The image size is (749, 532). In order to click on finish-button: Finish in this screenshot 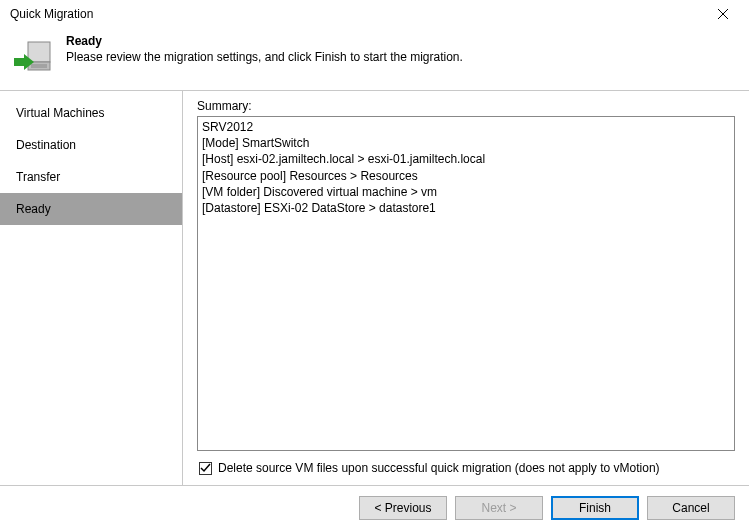, I will do `click(595, 508)`.